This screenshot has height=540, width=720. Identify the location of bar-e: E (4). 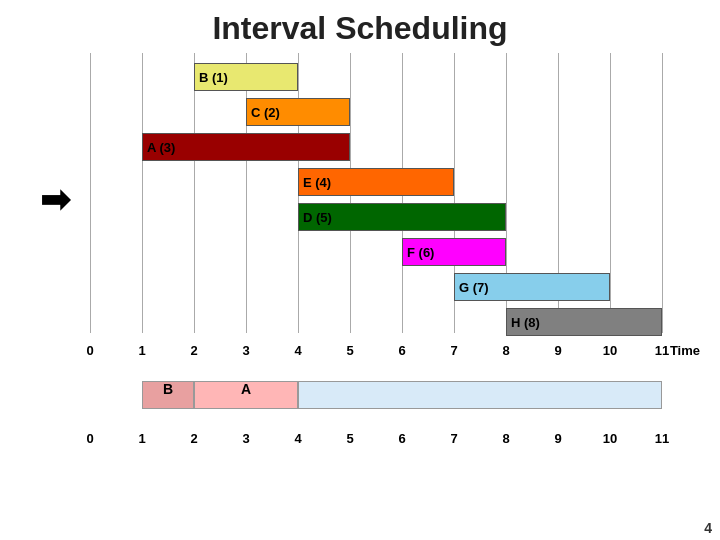
(376, 182).